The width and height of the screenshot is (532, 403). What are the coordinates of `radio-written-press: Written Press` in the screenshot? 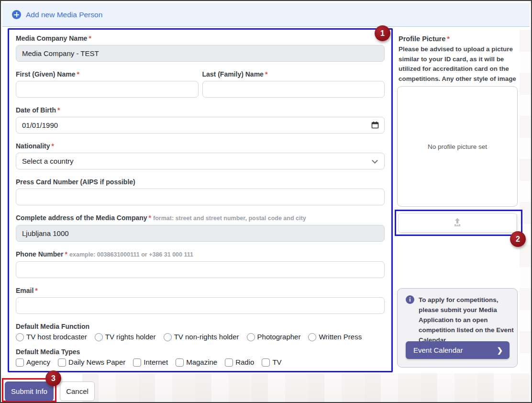 It's located at (335, 337).